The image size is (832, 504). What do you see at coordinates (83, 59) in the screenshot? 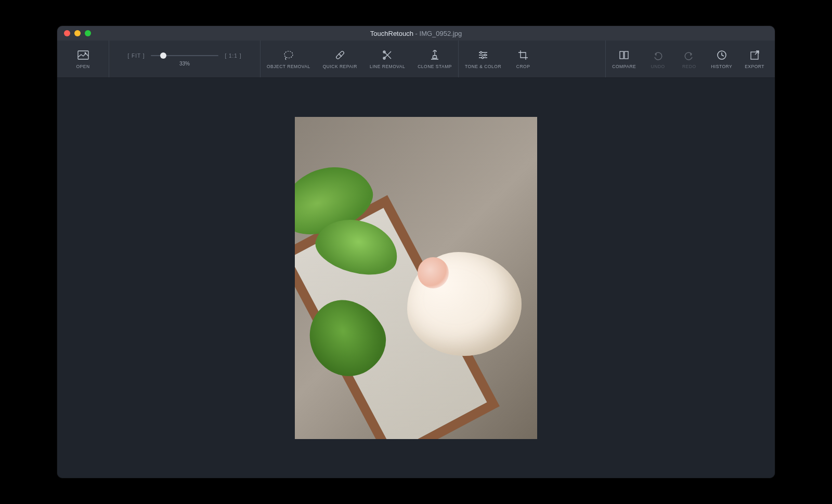
I see `open-button: OPEN` at bounding box center [83, 59].